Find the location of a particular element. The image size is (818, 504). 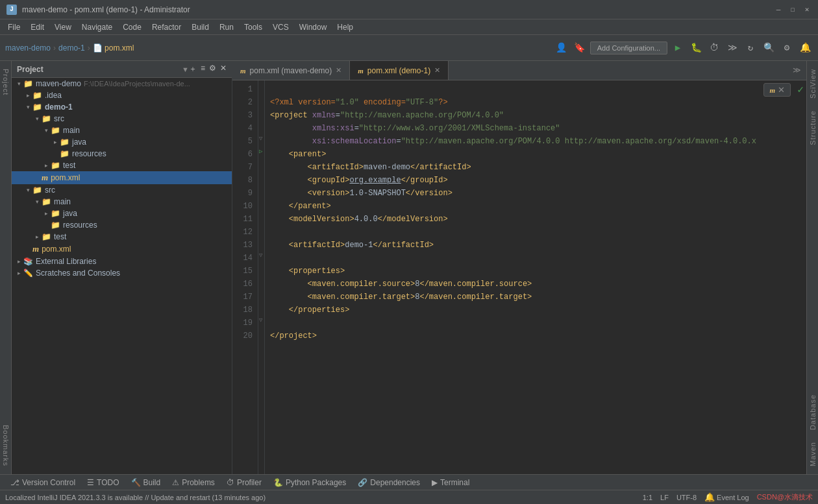

gutter-run-5: ▷ is located at coordinates (261, 152).